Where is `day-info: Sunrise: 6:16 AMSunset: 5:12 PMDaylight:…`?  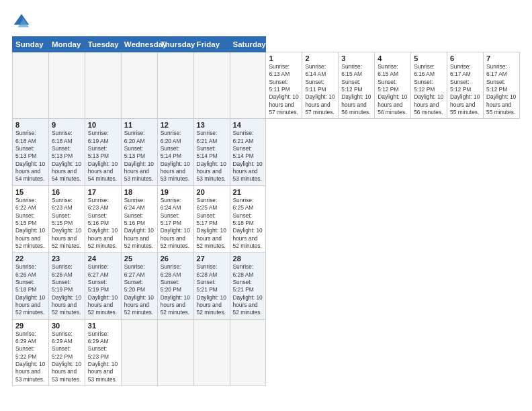 day-info: Sunrise: 6:16 AMSunset: 5:12 PMDaylight:… is located at coordinates (429, 89).